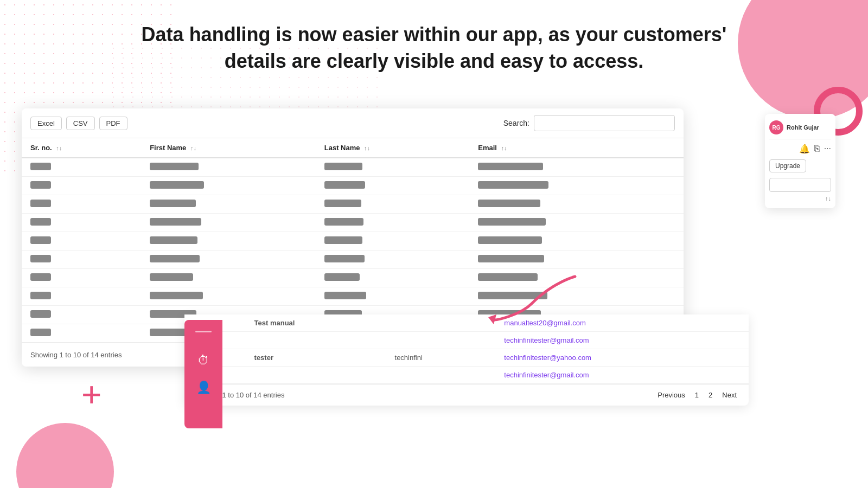 The image size is (868, 488). What do you see at coordinates (393, 148) in the screenshot?
I see `col-header-last-name: Last Name ↑↓` at bounding box center [393, 148].